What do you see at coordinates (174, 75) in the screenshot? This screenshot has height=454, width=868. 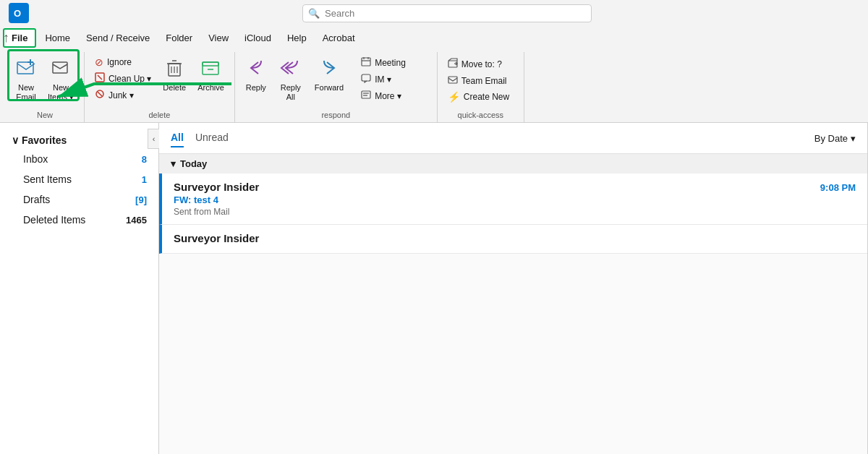 I see `delete-button: Delete` at bounding box center [174, 75].